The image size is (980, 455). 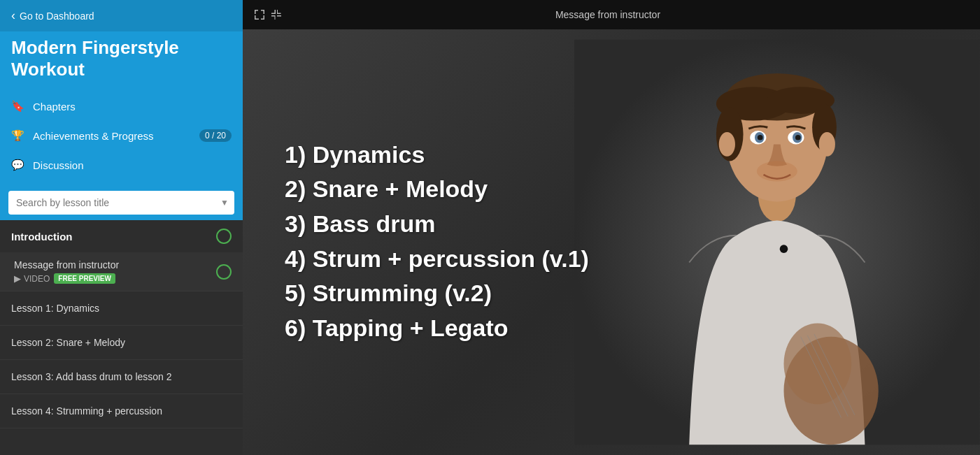 What do you see at coordinates (276, 15) in the screenshot?
I see `collapse-svg` at bounding box center [276, 15].